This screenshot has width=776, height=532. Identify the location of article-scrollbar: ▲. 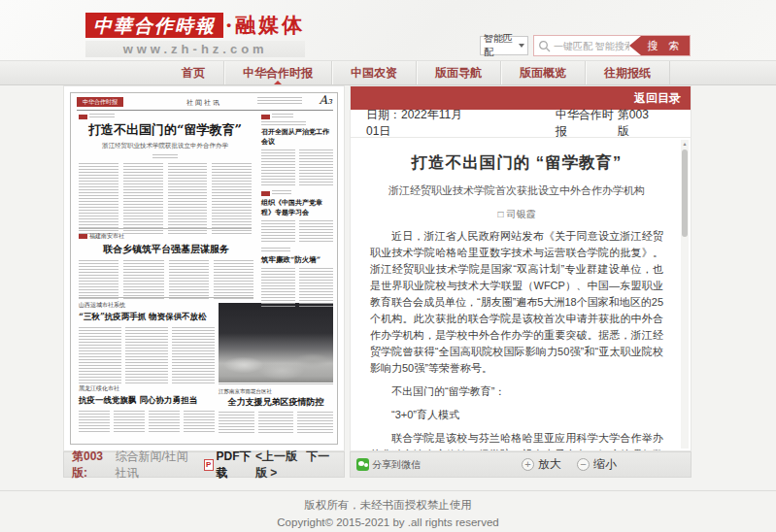
(685, 294).